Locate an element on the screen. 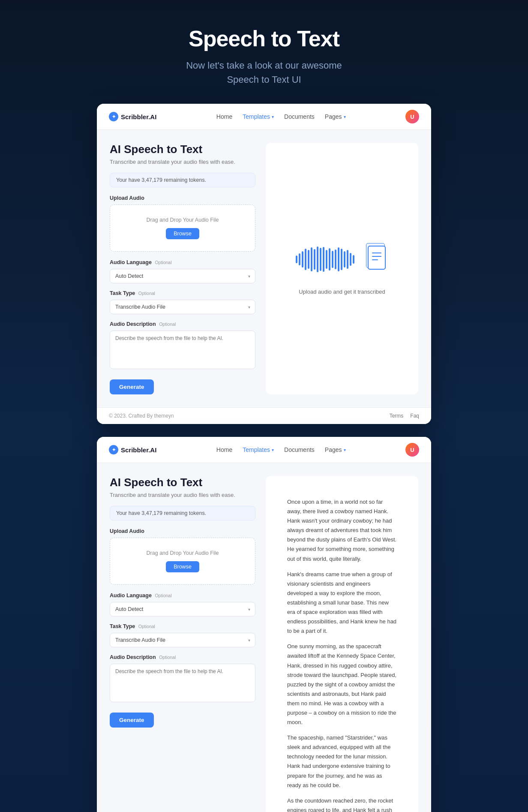 The image size is (528, 812). audio-language-wrapper-2: Auto Detect English Spanish ▾ is located at coordinates (183, 609).